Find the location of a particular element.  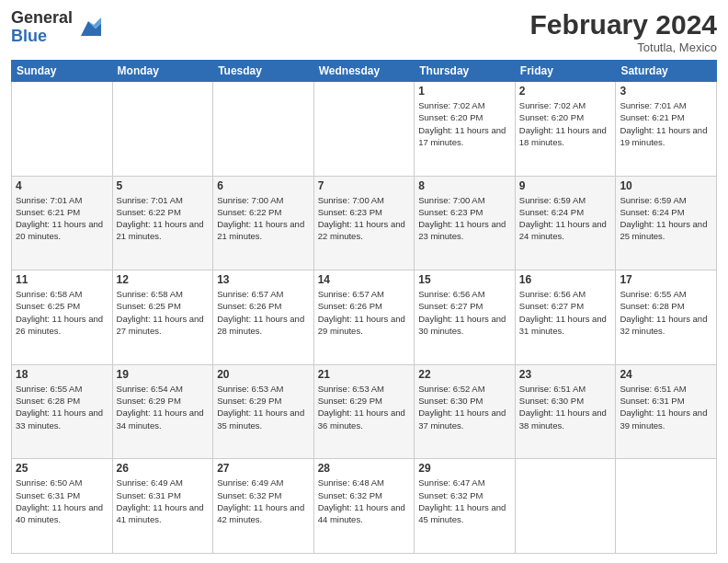

day-number: 27 is located at coordinates (263, 468).